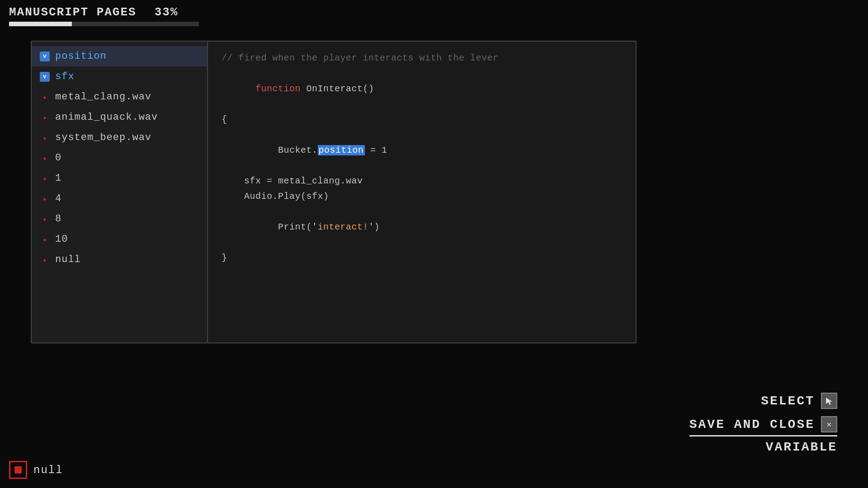 This screenshot has width=868, height=488. Describe the element at coordinates (119, 178) in the screenshot. I see `sidebar-item-one: 1` at that location.